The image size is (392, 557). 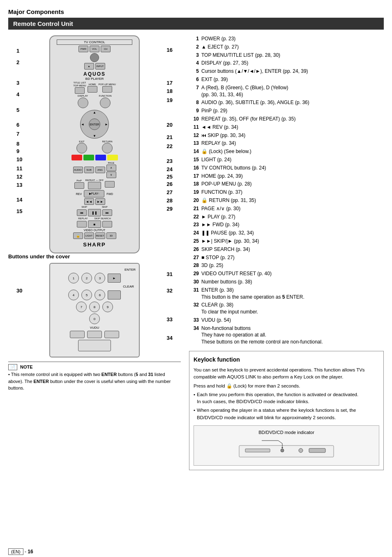 I want to click on popup-menu-btn, so click(x=107, y=89).